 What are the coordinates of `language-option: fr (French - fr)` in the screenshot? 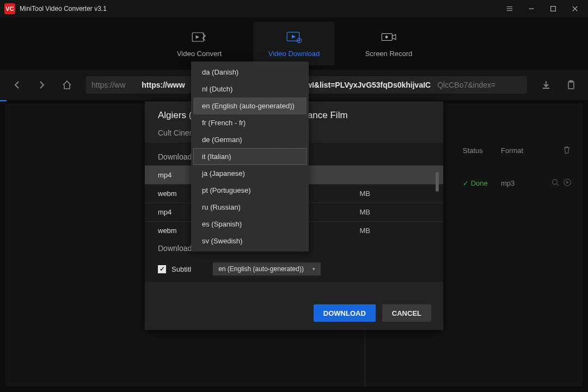 It's located at (250, 123).